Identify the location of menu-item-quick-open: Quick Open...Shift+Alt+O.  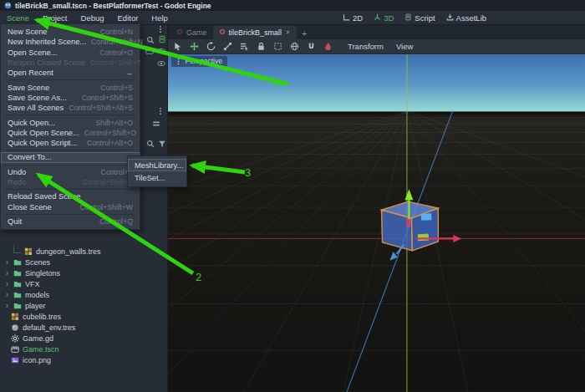
(70, 122).